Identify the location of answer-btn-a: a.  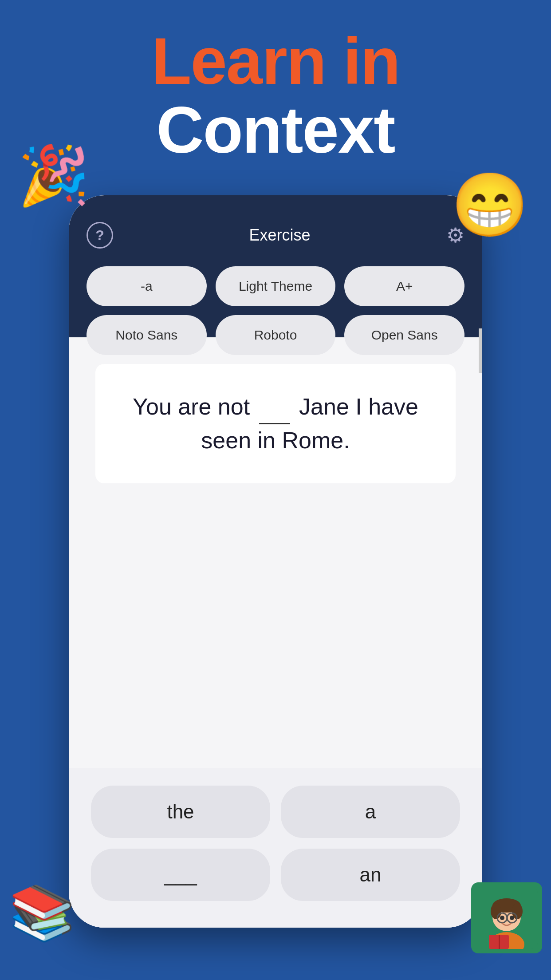
(370, 812).